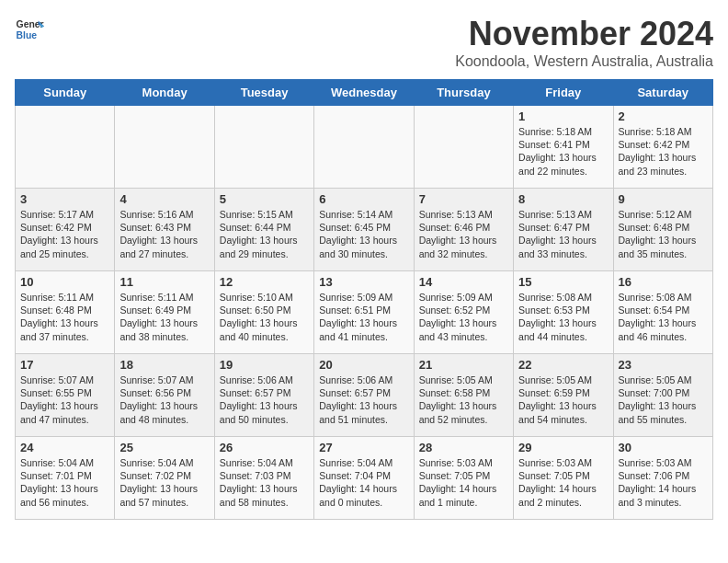  I want to click on cell-details: Sunrise: 5:16 AM Sunset: 6:43 PM Dayligh…, so click(164, 234).